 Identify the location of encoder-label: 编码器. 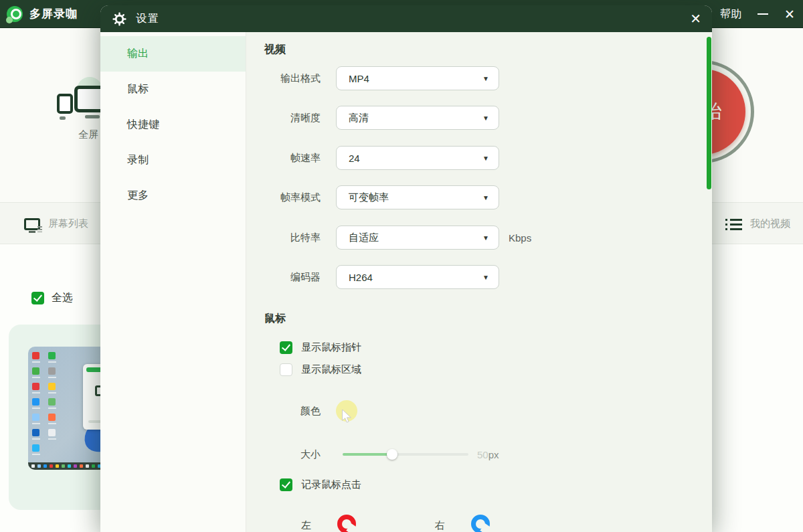
(284, 277).